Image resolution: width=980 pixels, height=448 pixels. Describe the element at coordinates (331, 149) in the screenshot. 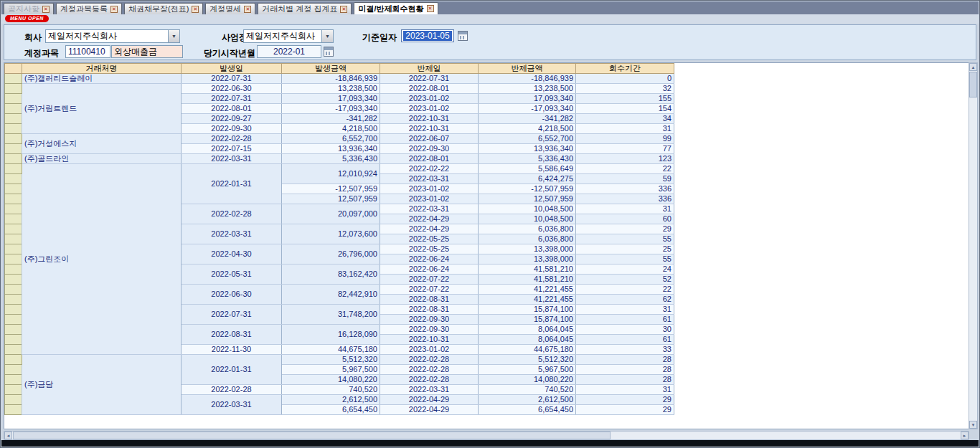

I see `cell-oa: 13,936,340` at that location.